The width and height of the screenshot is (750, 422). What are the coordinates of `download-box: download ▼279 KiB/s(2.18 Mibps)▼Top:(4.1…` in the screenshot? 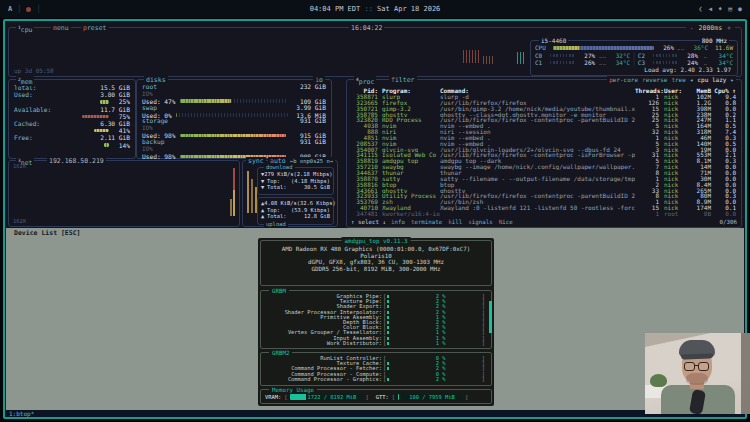 It's located at (296, 181).